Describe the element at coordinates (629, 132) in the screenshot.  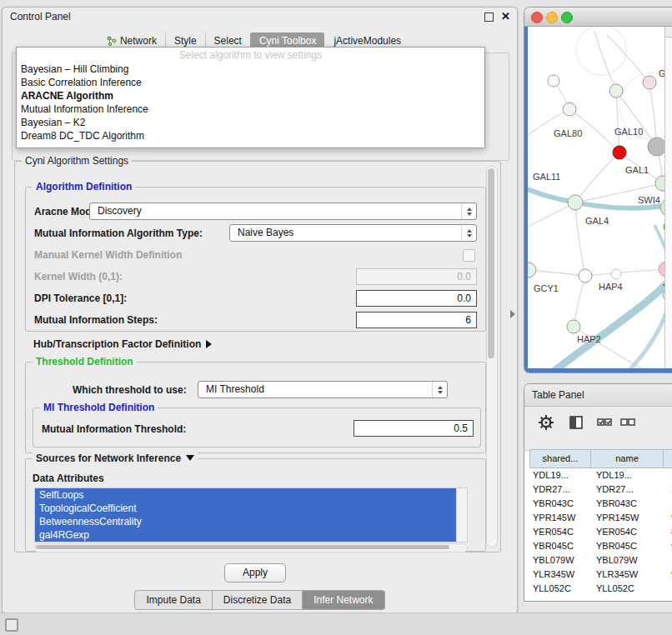
I see `node-label: GAL10` at that location.